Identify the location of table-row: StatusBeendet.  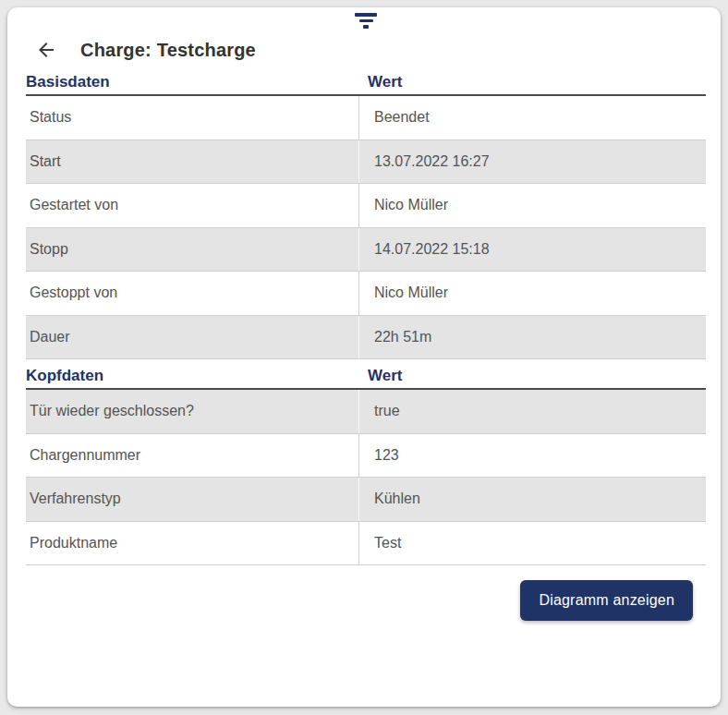
(366, 118).